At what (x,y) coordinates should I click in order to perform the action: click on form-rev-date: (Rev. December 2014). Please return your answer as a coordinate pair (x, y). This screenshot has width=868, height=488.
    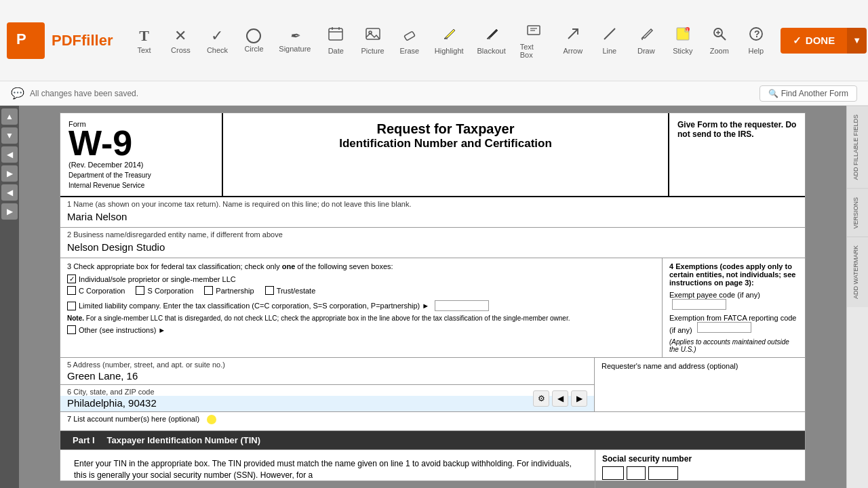
    Looking at the image, I should click on (141, 165).